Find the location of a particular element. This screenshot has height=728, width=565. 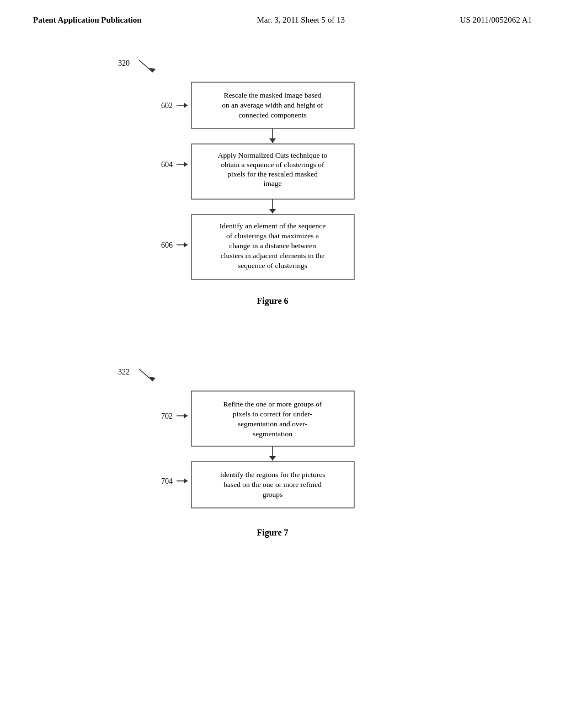

ref-320-label: 320 is located at coordinates (124, 63).